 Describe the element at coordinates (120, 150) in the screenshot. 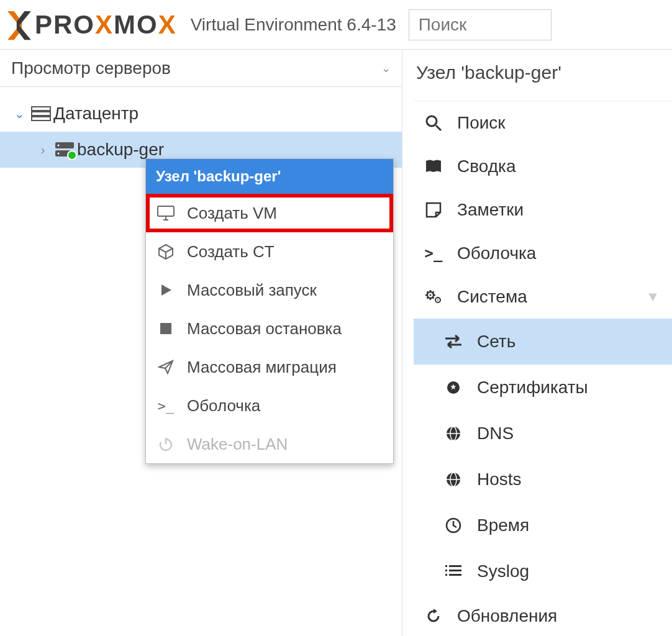

I see `tree-node-label: backup-ger` at that location.